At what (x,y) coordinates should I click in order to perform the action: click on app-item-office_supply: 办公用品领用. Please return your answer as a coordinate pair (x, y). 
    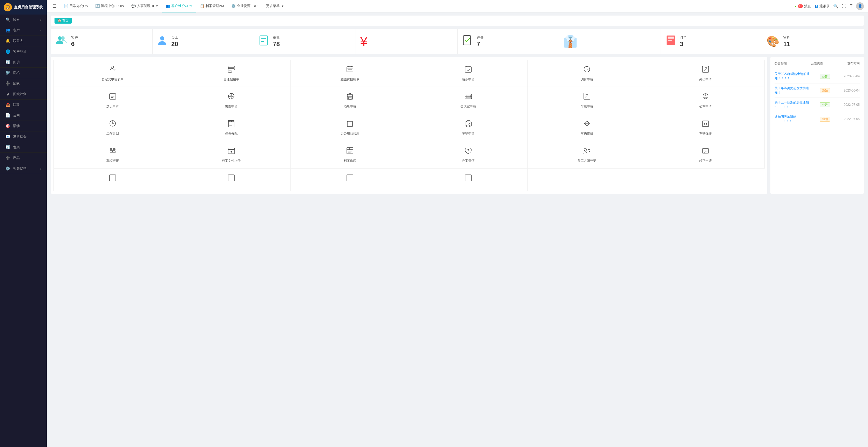
    Looking at the image, I should click on (350, 128).